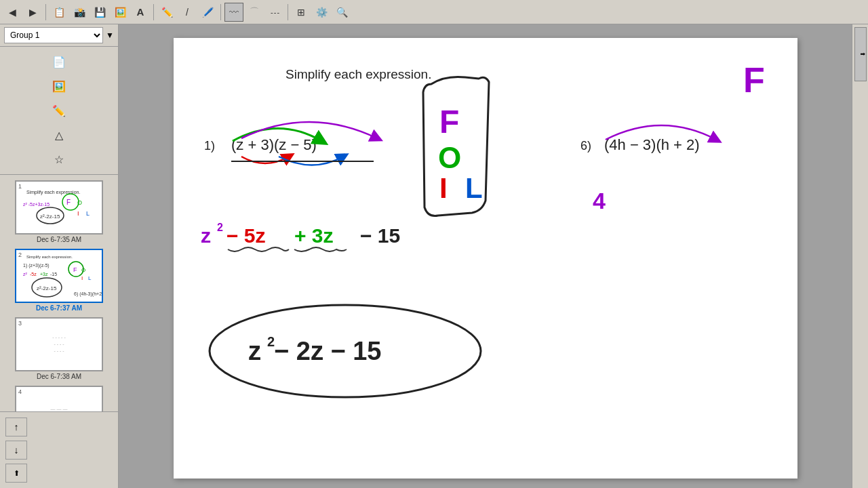 This screenshot has width=868, height=488. Describe the element at coordinates (586, 146) in the screenshot. I see `prob6-label: 6)` at that location.